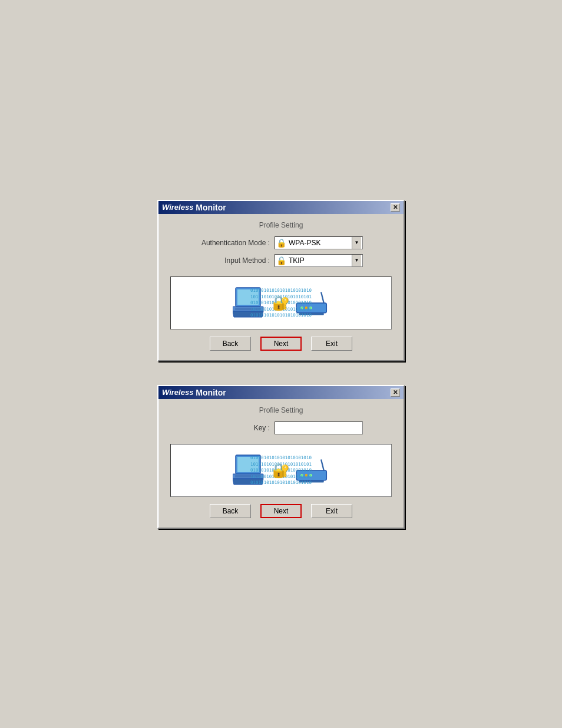 Image resolution: width=562 pixels, height=728 pixels. Describe the element at coordinates (281, 303) in the screenshot. I see `illustration-1: 01010101010101010101010 1010101010101010…` at that location.